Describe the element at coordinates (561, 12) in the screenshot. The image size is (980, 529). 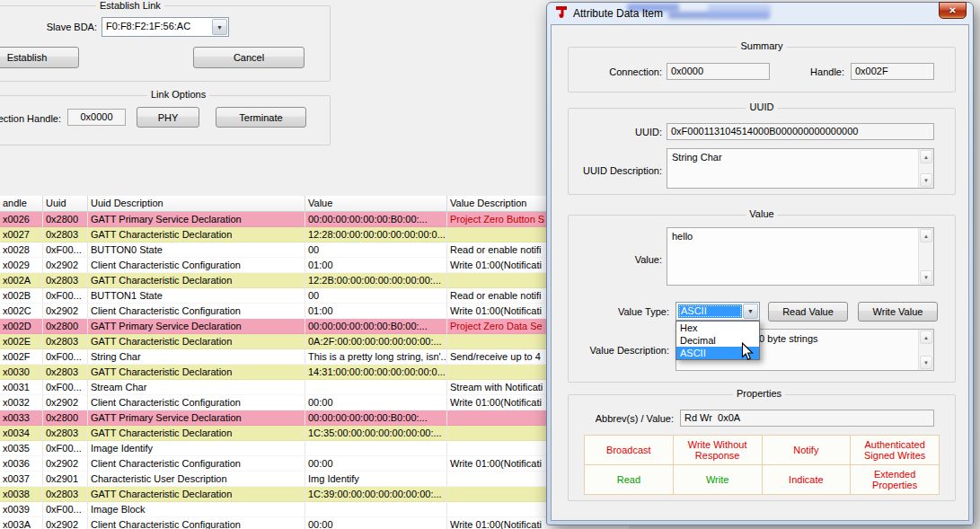
I see `ti-logo-icon` at that location.